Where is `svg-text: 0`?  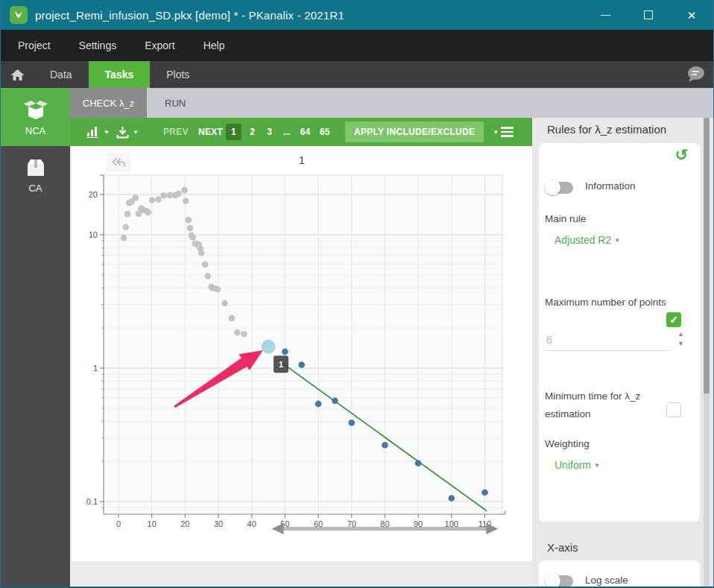 svg-text: 0 is located at coordinates (119, 524).